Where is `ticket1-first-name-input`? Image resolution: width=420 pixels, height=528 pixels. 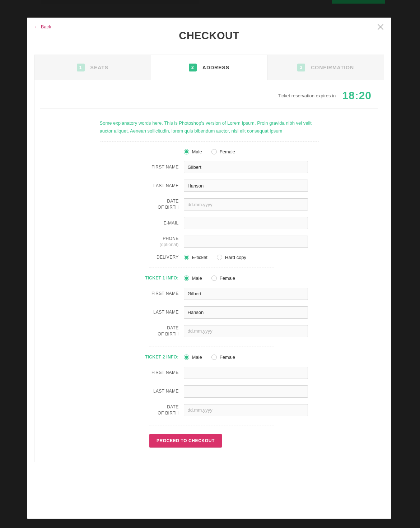 ticket1-first-name-input is located at coordinates (246, 294).